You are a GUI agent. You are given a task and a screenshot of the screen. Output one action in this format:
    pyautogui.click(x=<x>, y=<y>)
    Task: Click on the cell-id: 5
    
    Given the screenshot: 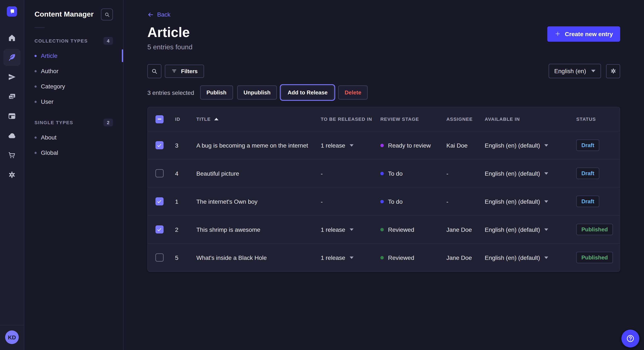 What is the action you would take?
    pyautogui.click(x=180, y=258)
    